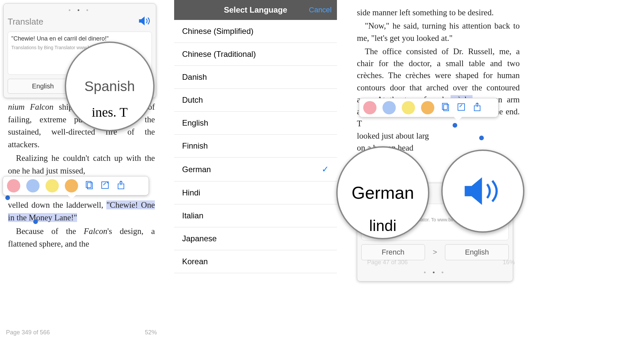  Describe the element at coordinates (256, 216) in the screenshot. I see `lang-item-italian: Italian` at that location.